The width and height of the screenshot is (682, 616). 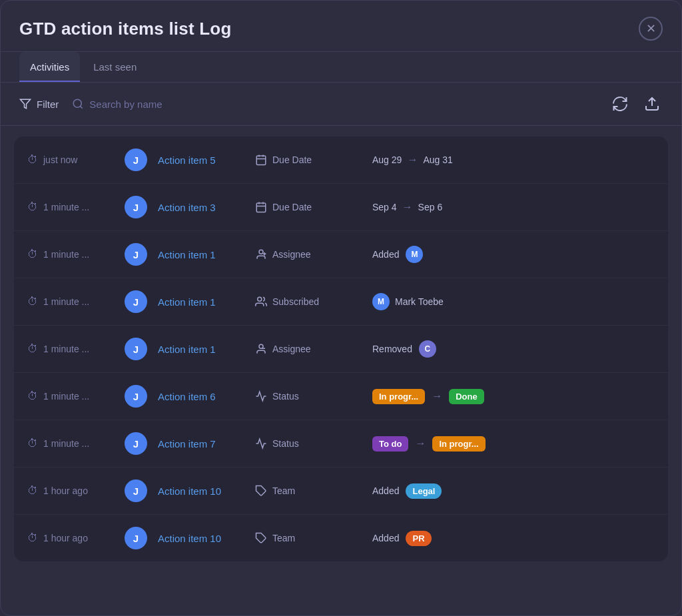 I want to click on time-cell: ⏱ 1 hour ago, so click(x=71, y=538).